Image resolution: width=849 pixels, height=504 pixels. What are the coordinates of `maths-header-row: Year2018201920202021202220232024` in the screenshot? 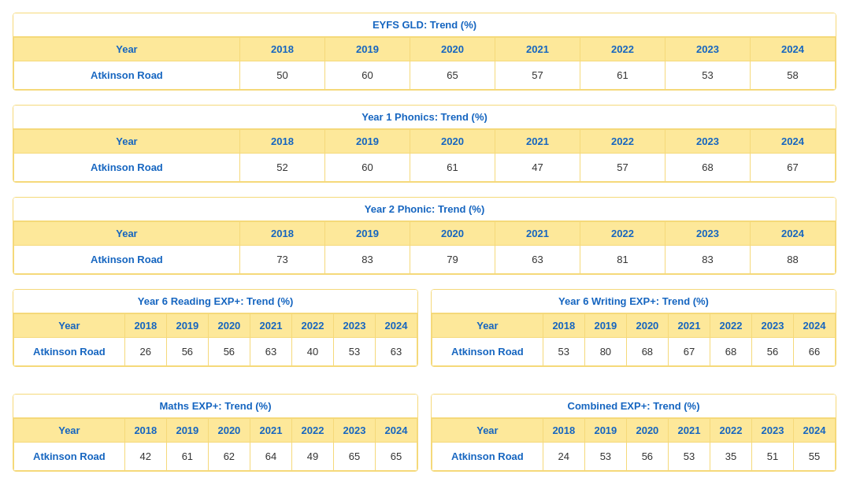 It's located at (216, 431).